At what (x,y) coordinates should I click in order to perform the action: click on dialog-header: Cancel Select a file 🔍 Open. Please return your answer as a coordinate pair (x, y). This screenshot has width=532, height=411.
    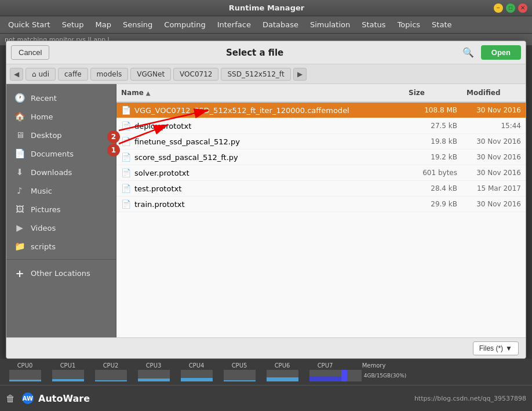
    Looking at the image, I should click on (266, 53).